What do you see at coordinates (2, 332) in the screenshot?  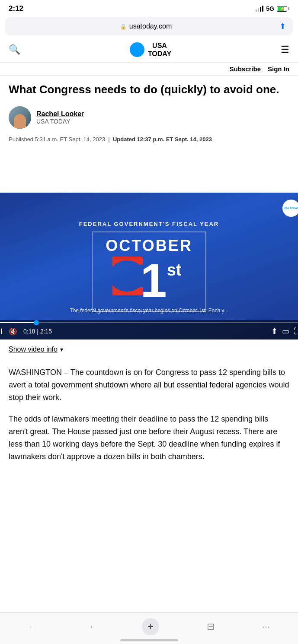 I see `play-pause-button: ⏸` at bounding box center [2, 332].